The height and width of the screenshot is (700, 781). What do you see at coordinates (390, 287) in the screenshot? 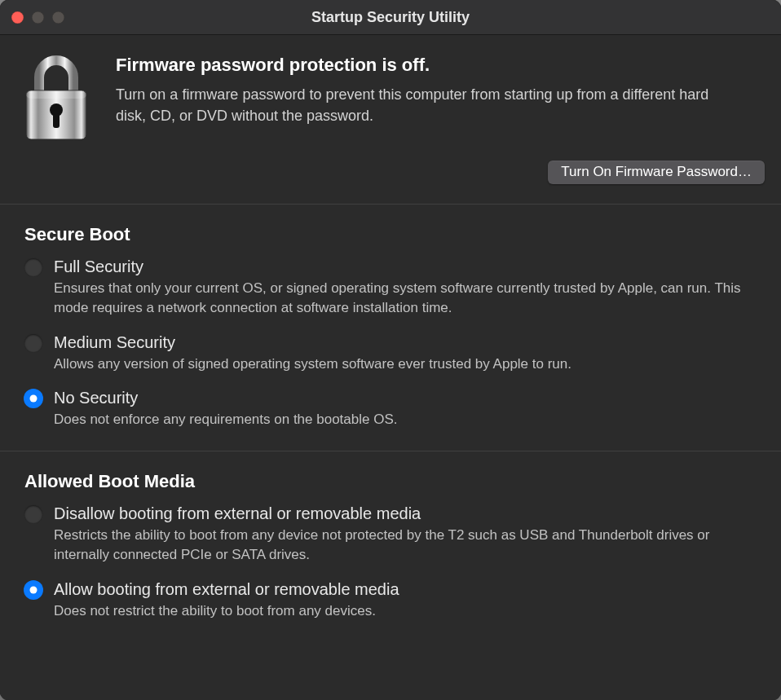
I see `secure-boot-option-full-security: Full Security Ensures that only your cur…` at bounding box center [390, 287].